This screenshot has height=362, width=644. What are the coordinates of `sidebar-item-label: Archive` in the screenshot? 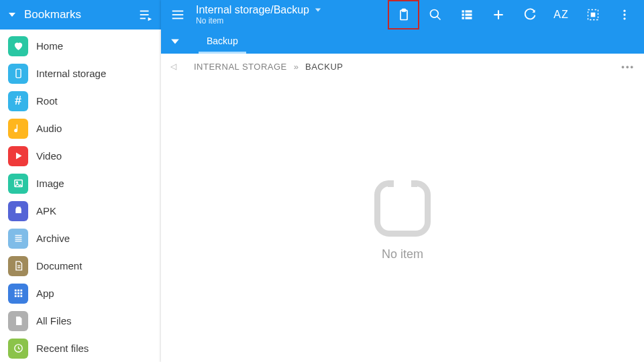 It's located at (53, 239).